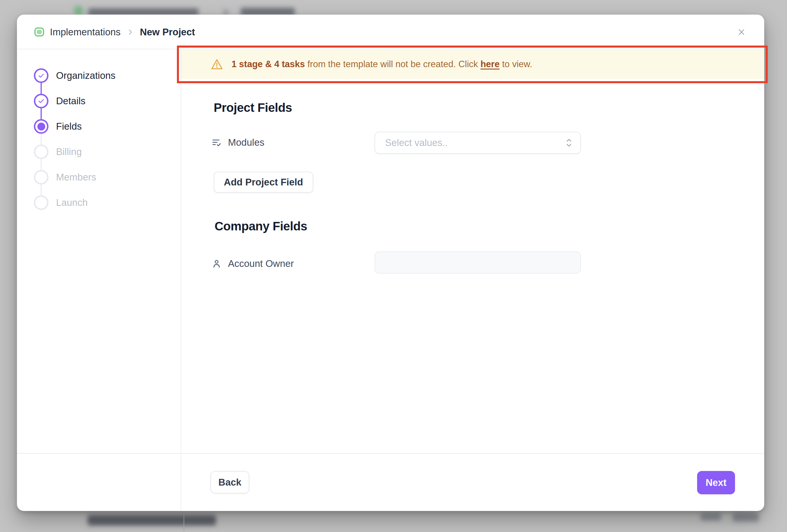  What do you see at coordinates (184, 522) in the screenshot?
I see `background-column-divider` at bounding box center [184, 522].